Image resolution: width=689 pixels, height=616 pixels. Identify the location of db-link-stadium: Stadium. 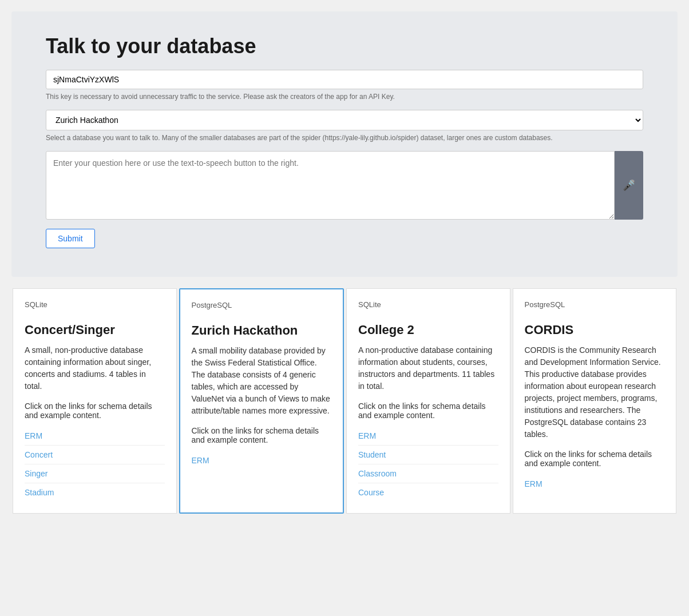
(95, 492).